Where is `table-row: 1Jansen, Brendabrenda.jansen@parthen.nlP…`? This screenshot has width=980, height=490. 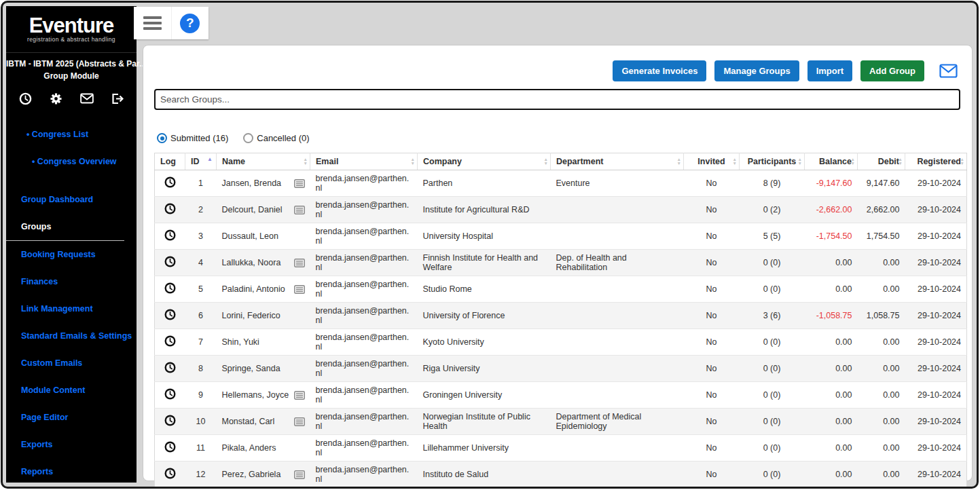
table-row: 1Jansen, Brendabrenda.jansen@parthen.nlP… is located at coordinates (561, 183).